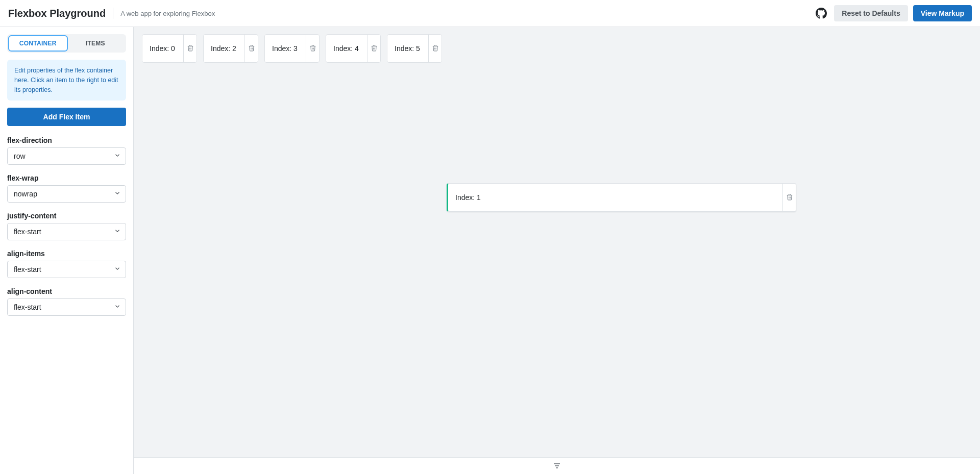  I want to click on header-right: Reset to Defaults View Markup, so click(893, 13).